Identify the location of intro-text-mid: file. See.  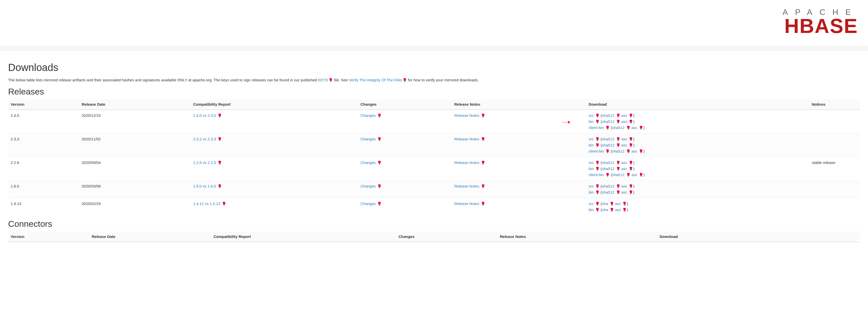
(342, 80).